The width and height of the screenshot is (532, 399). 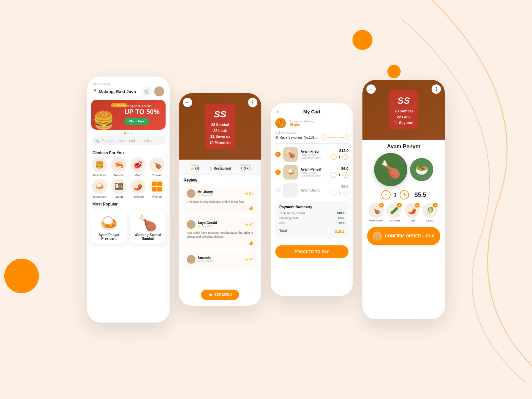 What do you see at coordinates (100, 189) in the screenshot?
I see `category-indonesia: 🍛 Indonesia` at bounding box center [100, 189].